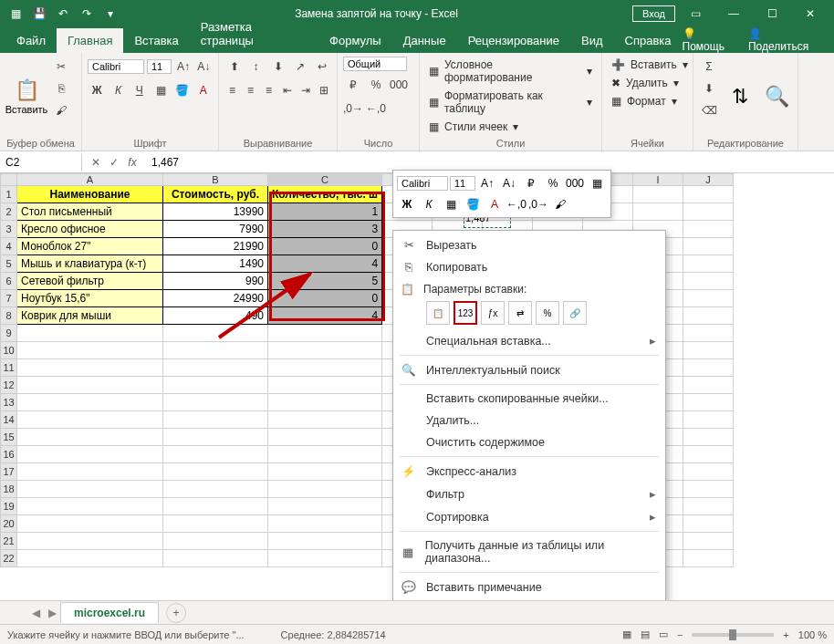 This screenshot has height=644, width=834. Describe the element at coordinates (787, 40) in the screenshot. I see `share-button: 👤 Поделиться` at that location.